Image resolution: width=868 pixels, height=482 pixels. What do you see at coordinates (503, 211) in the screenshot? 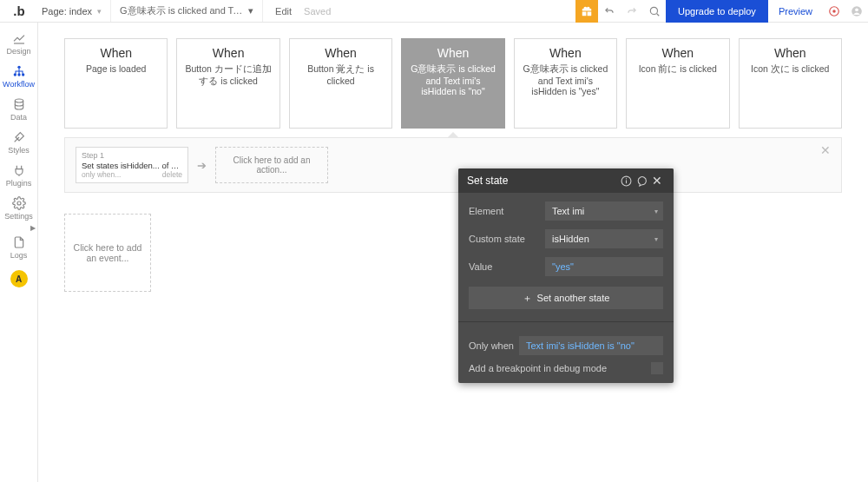
I see `field-label: Element` at bounding box center [503, 211].